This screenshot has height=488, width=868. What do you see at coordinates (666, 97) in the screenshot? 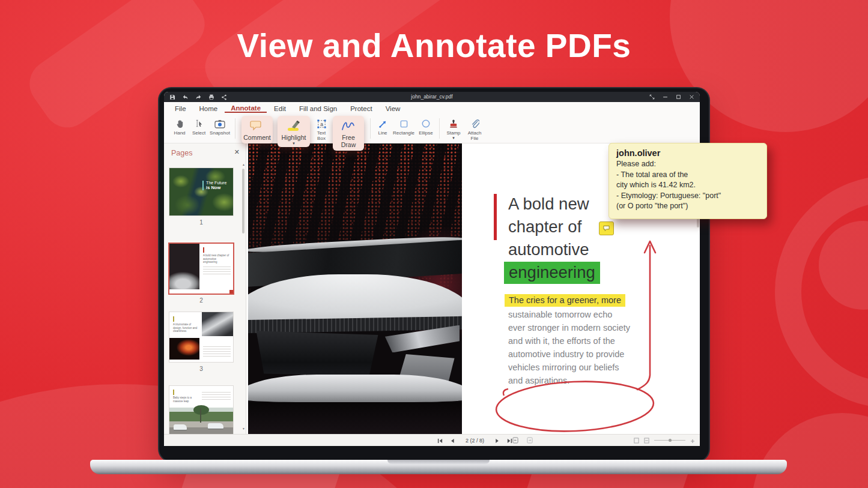
I see `minimize-icon` at bounding box center [666, 97].